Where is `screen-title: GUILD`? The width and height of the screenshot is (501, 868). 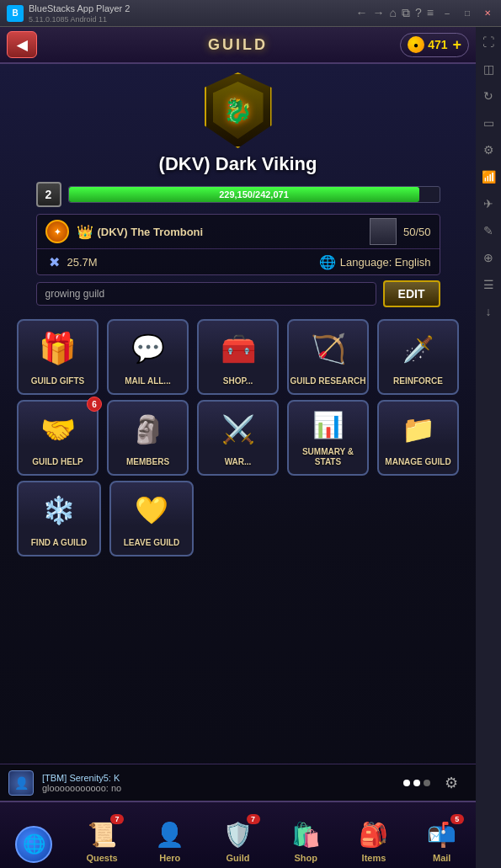 screen-title: GUILD is located at coordinates (237, 45).